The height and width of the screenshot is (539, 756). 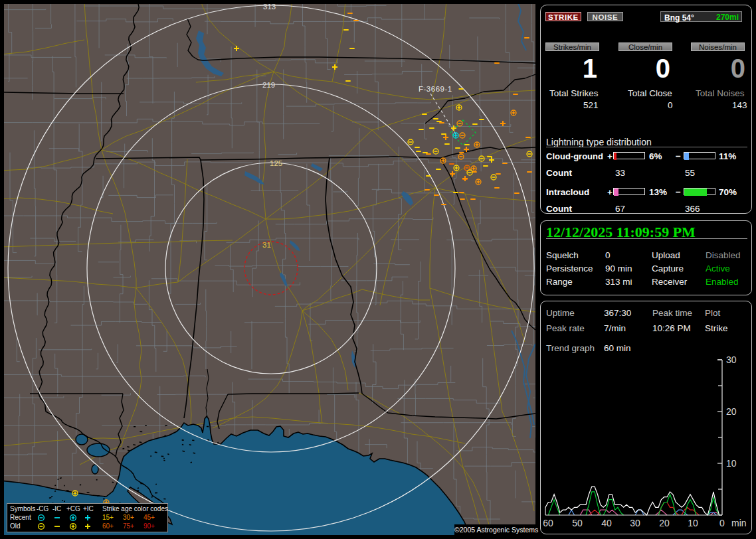 What do you see at coordinates (270, 7) in the screenshot?
I see `svg-text: 313` at bounding box center [270, 7].